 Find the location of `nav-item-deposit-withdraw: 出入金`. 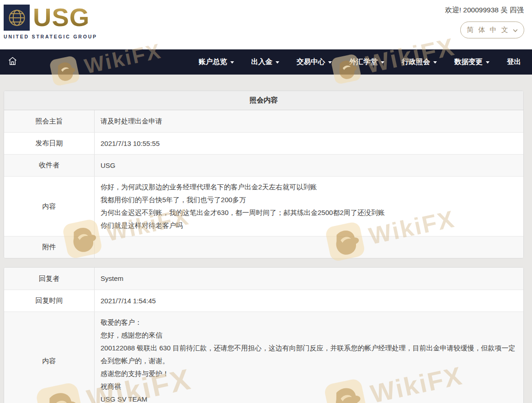

nav-item-deposit-withdraw: 出入金 is located at coordinates (266, 62).